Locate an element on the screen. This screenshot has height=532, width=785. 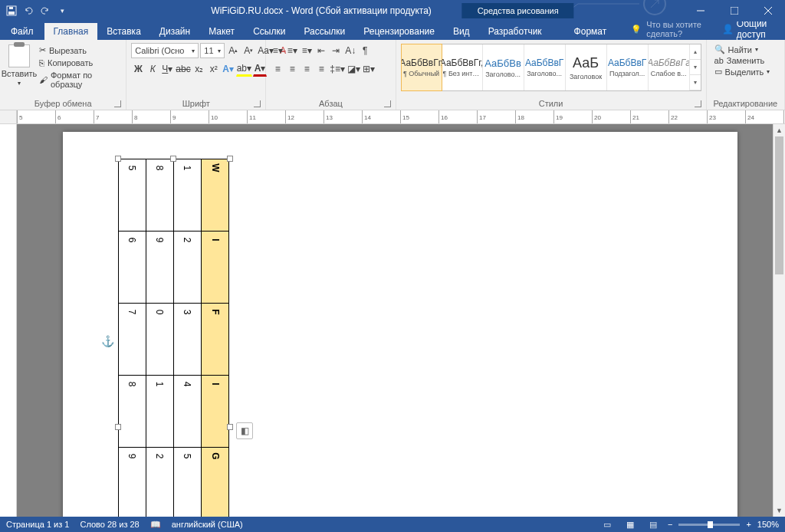
styles-more: ▴▾▾ is located at coordinates (695, 67).